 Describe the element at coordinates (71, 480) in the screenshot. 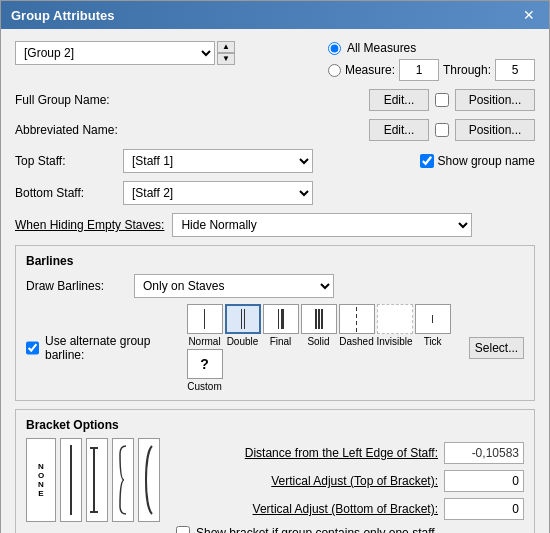

I see `bracket-line` at that location.